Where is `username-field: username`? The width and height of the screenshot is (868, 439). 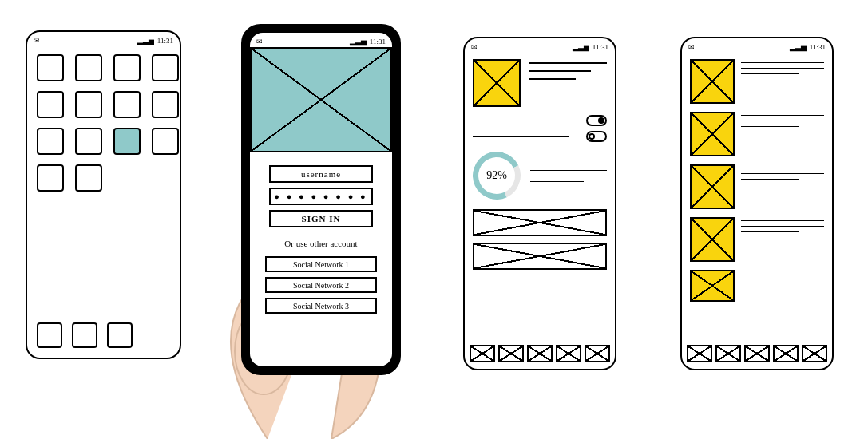
username-field: username is located at coordinates (321, 174).